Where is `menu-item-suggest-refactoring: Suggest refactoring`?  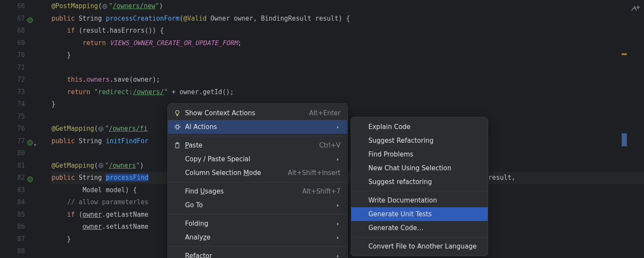 menu-item-suggest-refactoring: Suggest refactoring is located at coordinates (419, 182).